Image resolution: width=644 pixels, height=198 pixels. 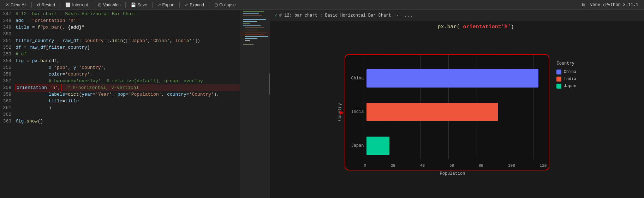 I want to click on code-line-347: # 12: bar chart : Basic Horizontal Bar C…, so click(x=128, y=14).